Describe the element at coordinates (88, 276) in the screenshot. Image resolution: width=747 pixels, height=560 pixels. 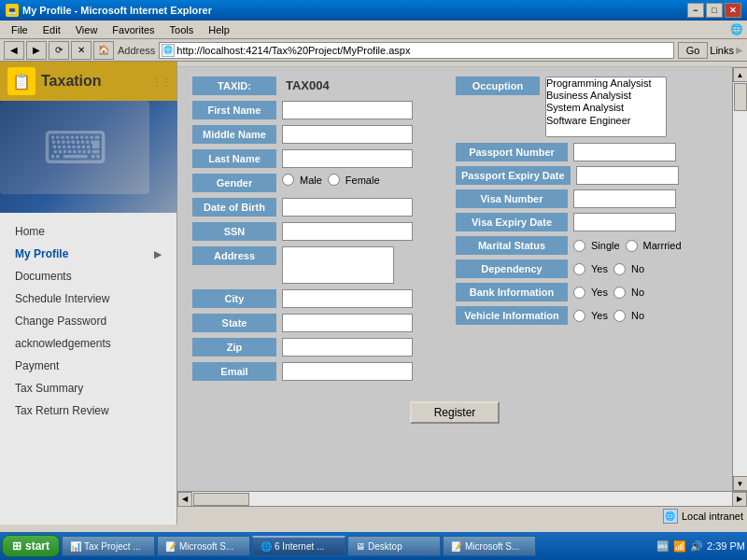
I see `sidebar-item-documents: Documents` at that location.